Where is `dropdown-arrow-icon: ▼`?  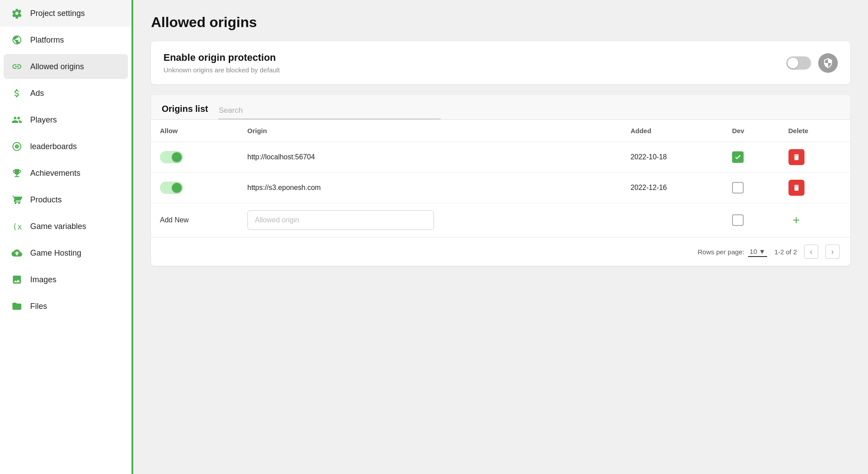
dropdown-arrow-icon: ▼ is located at coordinates (762, 251).